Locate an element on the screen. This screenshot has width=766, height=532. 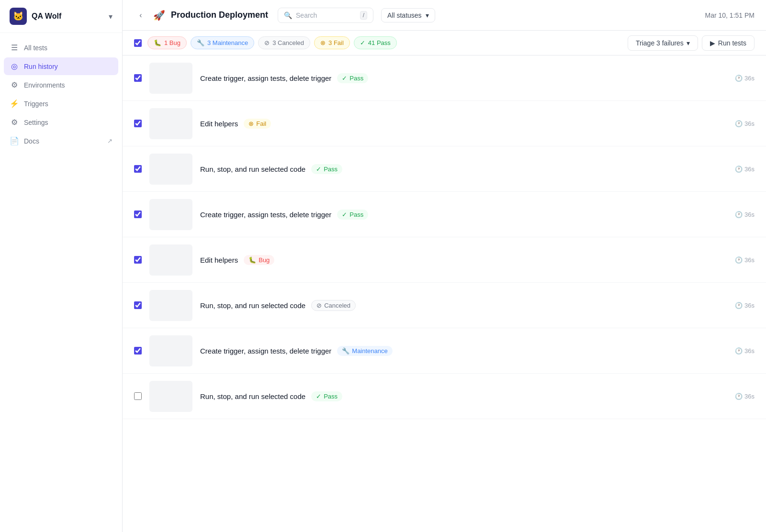
sidebar-item-run-history: ◎ Run history is located at coordinates (61, 66).